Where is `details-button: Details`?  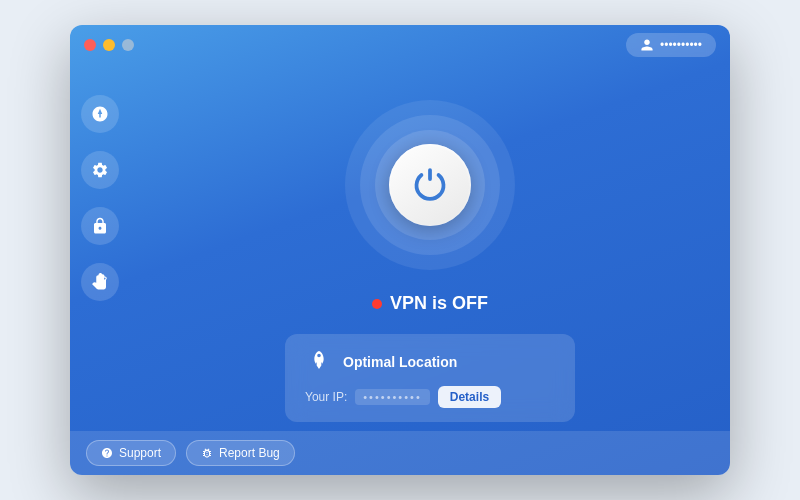
details-button: Details is located at coordinates (470, 397).